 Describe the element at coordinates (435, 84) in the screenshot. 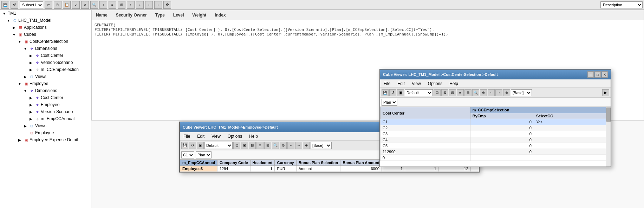

I see `cc-menu-options: Options` at that location.